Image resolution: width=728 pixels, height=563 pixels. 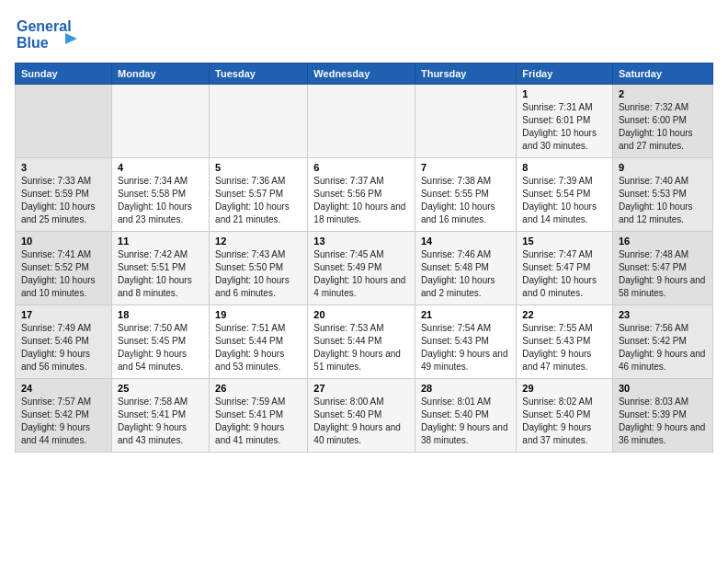 What do you see at coordinates (259, 342) in the screenshot?
I see `day-cell: 19Sunrise: 7:51 AM Sunset: 5:44 PM Dayli…` at bounding box center [259, 342].